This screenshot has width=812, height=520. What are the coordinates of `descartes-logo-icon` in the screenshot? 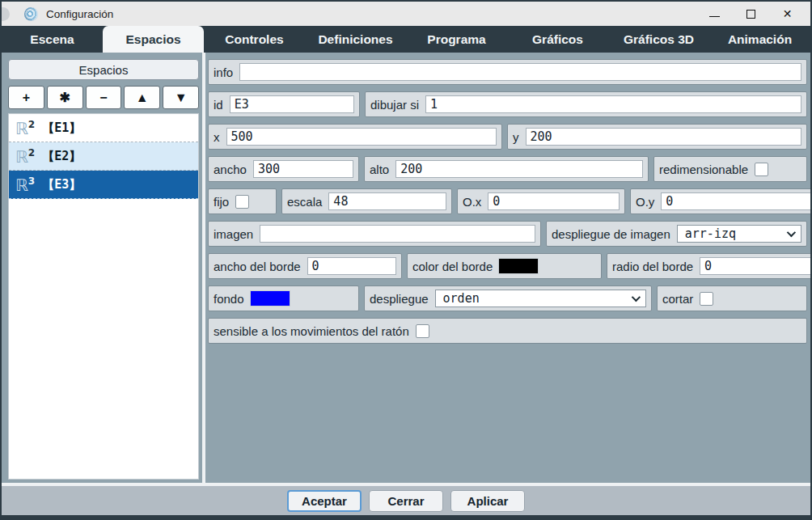 It's located at (31, 15).